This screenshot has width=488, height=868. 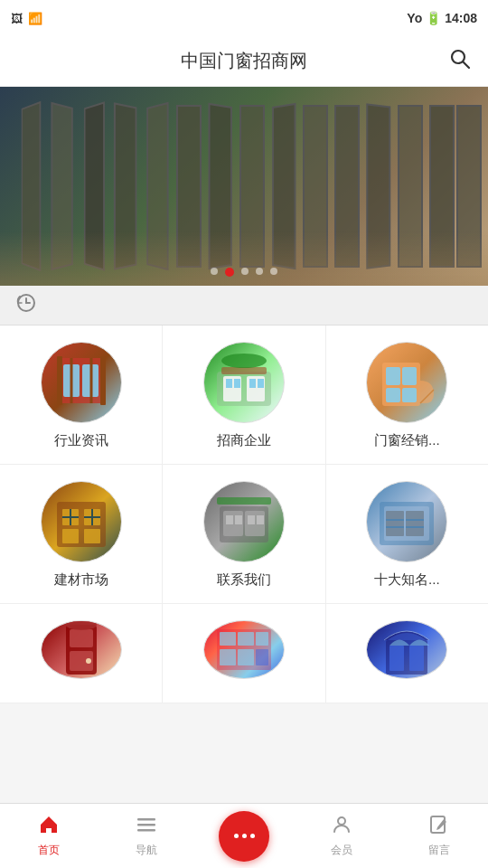 What do you see at coordinates (244, 272) in the screenshot?
I see `banner-dots` at bounding box center [244, 272].